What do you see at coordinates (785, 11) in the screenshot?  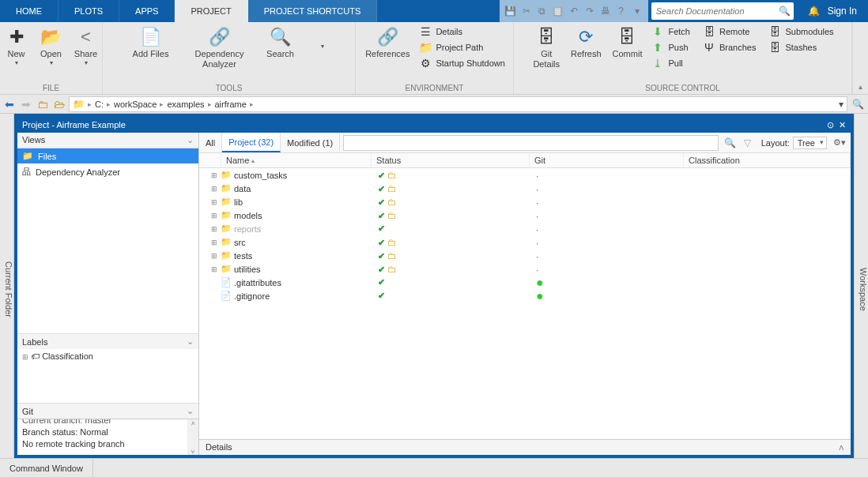 I see `search-icon: 🔍` at bounding box center [785, 11].